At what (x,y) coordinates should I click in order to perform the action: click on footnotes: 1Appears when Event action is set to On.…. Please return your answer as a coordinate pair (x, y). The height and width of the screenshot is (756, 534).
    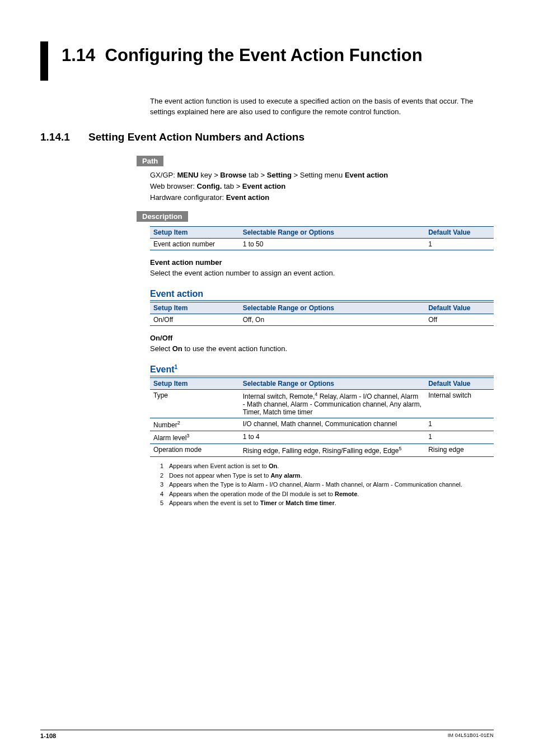
    Looking at the image, I should click on (327, 485).